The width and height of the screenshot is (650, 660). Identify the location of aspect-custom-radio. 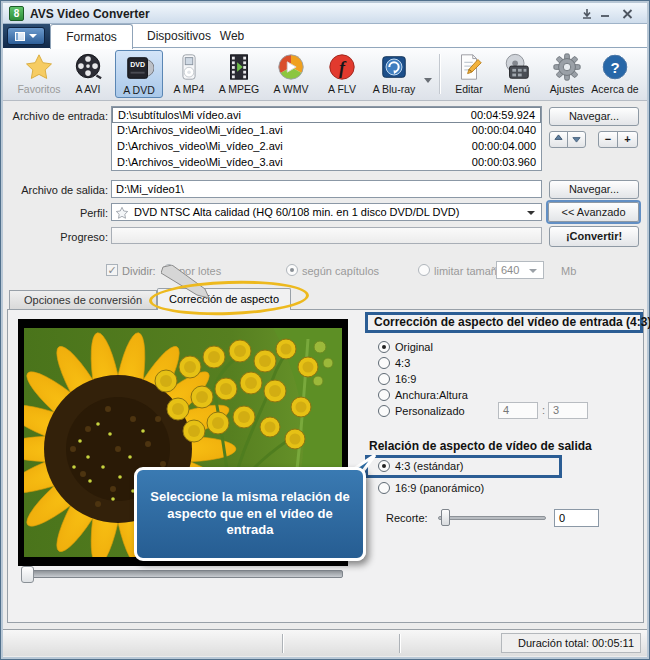
(384, 411).